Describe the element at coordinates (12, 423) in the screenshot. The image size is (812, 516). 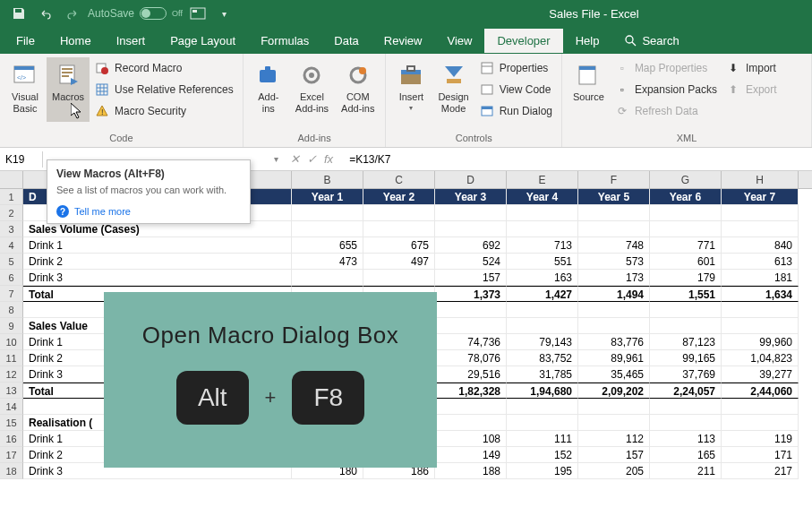
I see `row-header: 15` at that location.